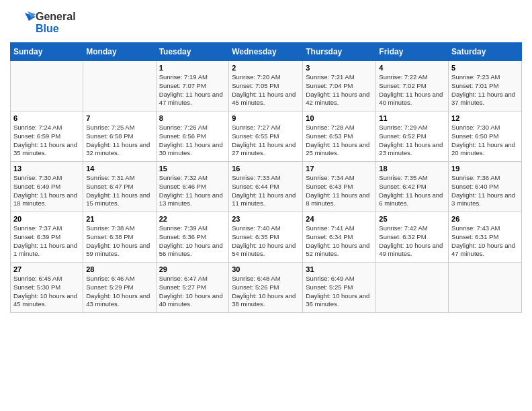 The width and height of the screenshot is (532, 411). Describe the element at coordinates (47, 187) in the screenshot. I see `calendar-cell: 13Sunrise: 7:30 AM Sunset: 6:49 PM Dayli…` at that location.